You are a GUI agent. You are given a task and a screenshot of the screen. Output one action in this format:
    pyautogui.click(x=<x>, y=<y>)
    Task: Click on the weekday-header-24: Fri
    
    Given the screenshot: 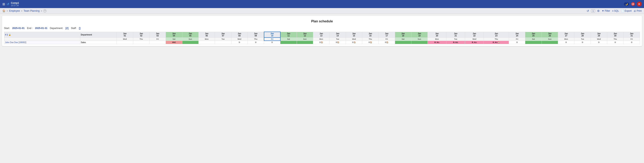 What is the action you would take?
    pyautogui.click(x=517, y=39)
    